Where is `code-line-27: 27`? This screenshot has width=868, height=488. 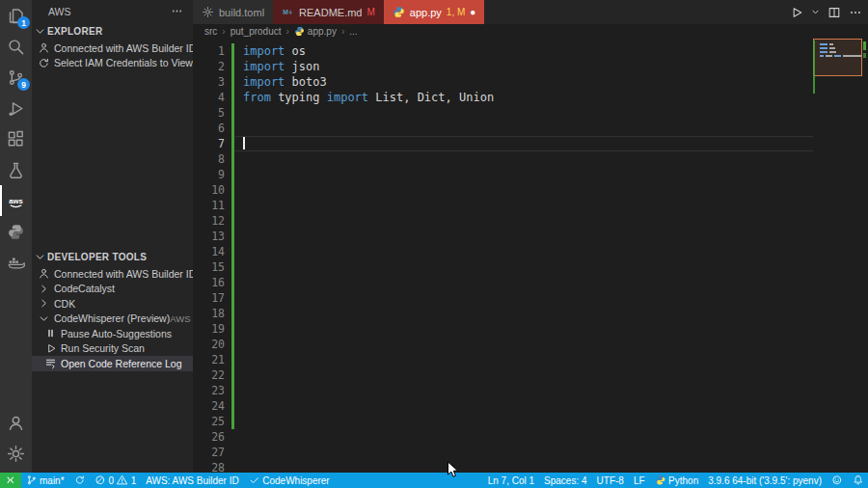 code-line-27: 27 is located at coordinates (530, 452).